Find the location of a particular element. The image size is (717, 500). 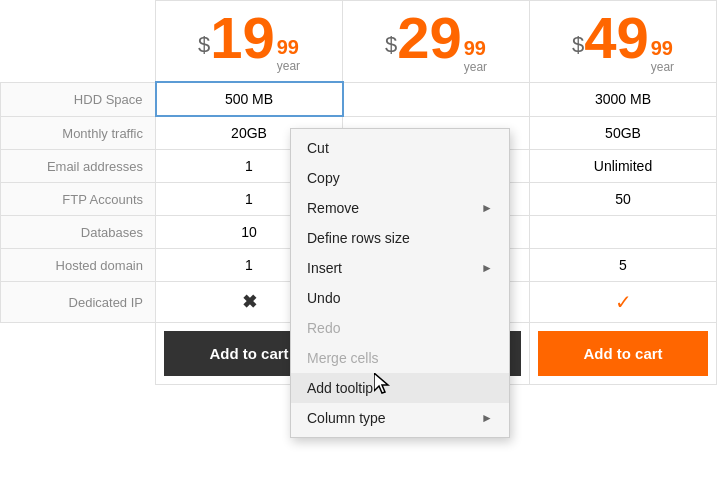

context-menu-undo-label: Undo is located at coordinates (324, 298).